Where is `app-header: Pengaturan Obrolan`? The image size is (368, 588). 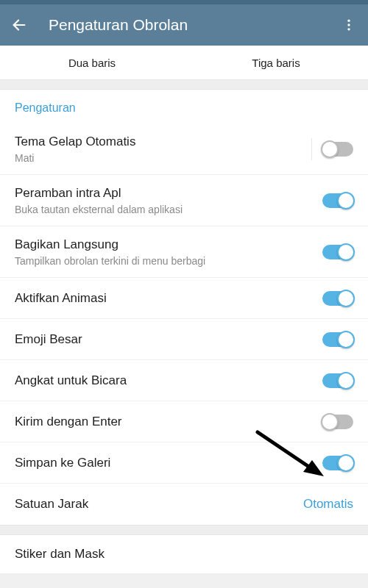 app-header: Pengaturan Obrolan is located at coordinates (184, 25).